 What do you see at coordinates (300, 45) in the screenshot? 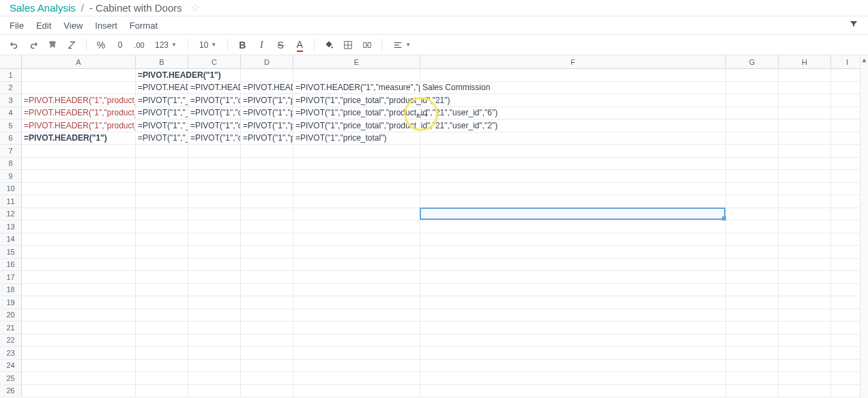
I see `text-color-button: A` at bounding box center [300, 45].